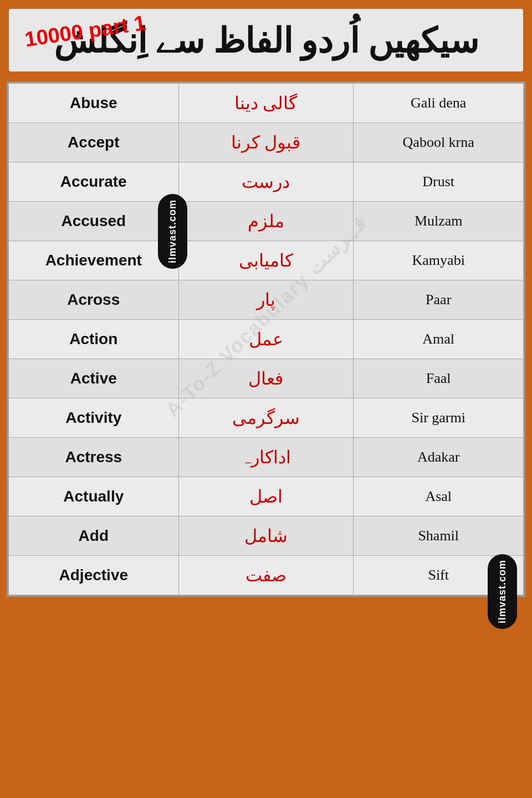 This screenshot has width=532, height=798. I want to click on english-word: Accept, so click(94, 142).